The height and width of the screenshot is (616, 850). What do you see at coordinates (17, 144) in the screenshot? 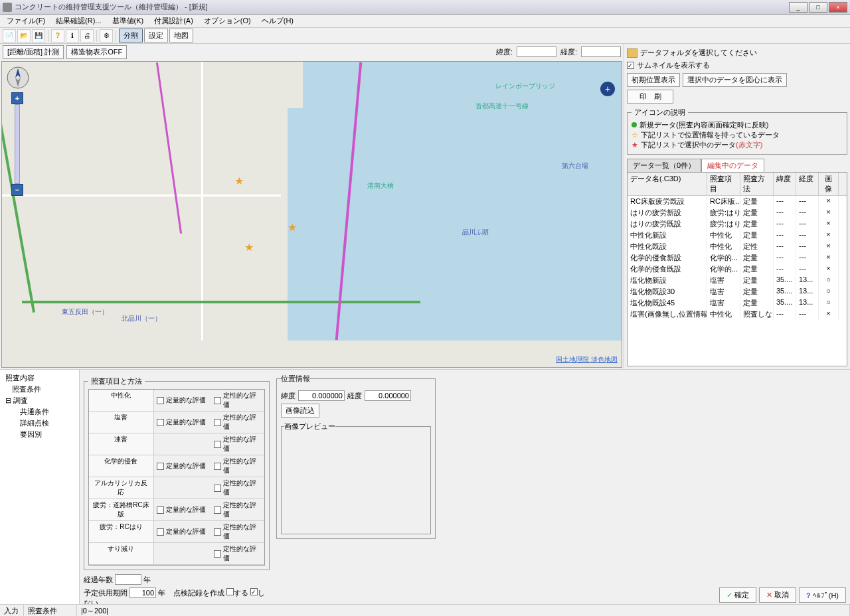
I see `zoom-slider` at bounding box center [17, 144].